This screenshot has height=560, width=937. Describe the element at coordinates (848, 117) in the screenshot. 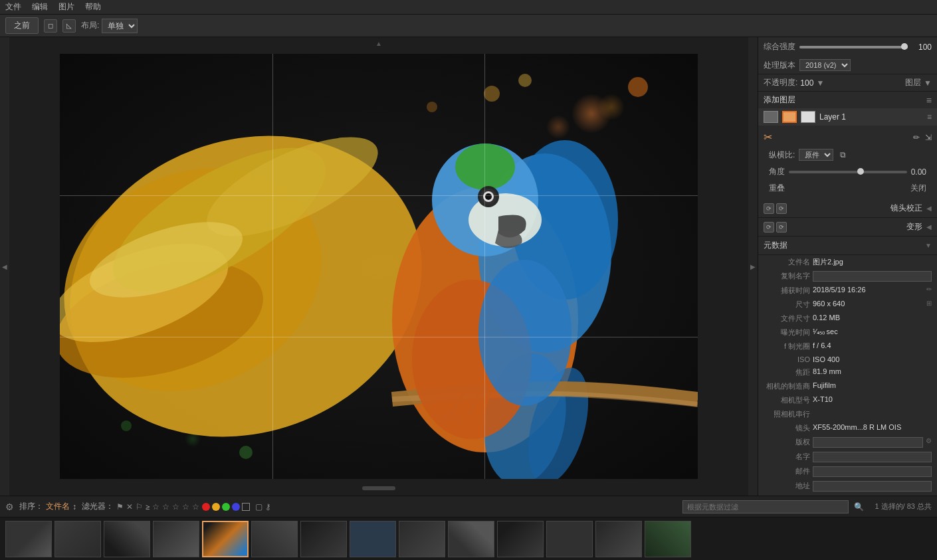

I see `layer-item: Layer 1 ≡` at that location.